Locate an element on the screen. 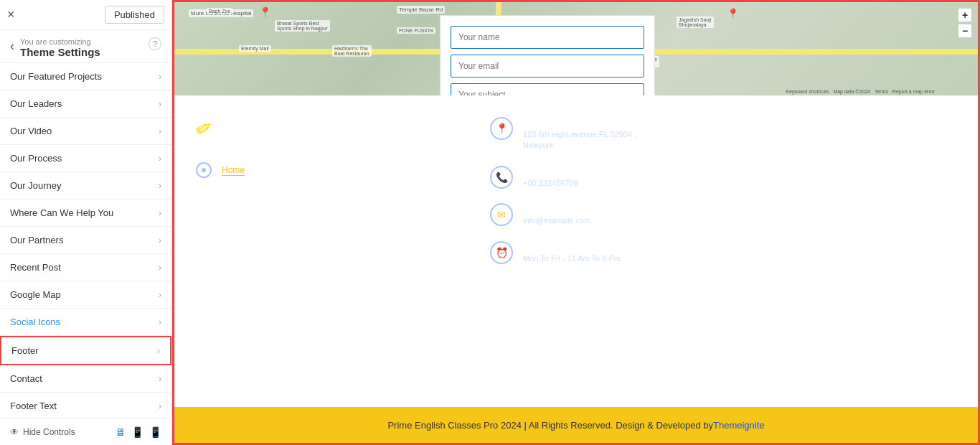  sidebar-item-social-icons: Social Icons› is located at coordinates (86, 322).